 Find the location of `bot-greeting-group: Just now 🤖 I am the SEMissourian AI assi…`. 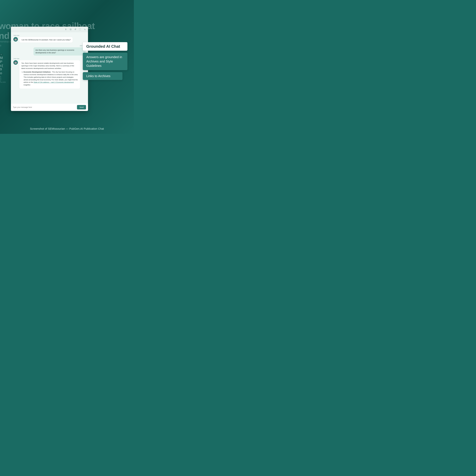

bot-greeting-group: Just now 🤖 I am the SEMissourian AI assi… is located at coordinates (49, 38).